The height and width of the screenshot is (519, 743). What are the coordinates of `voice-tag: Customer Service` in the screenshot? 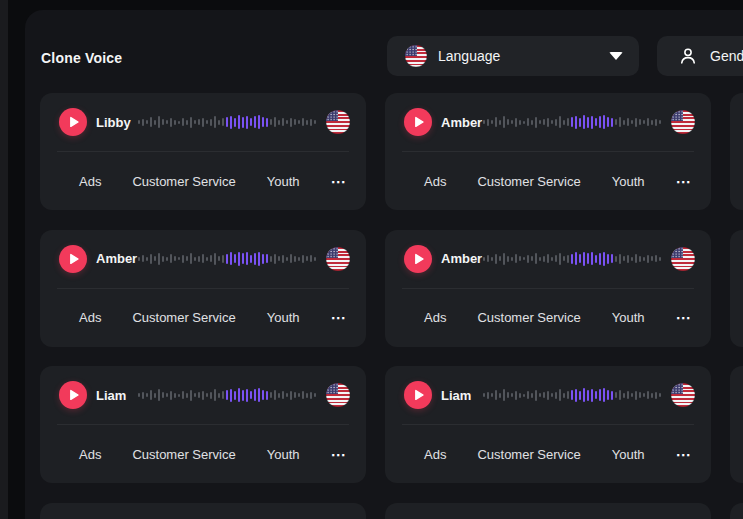 It's located at (528, 454).